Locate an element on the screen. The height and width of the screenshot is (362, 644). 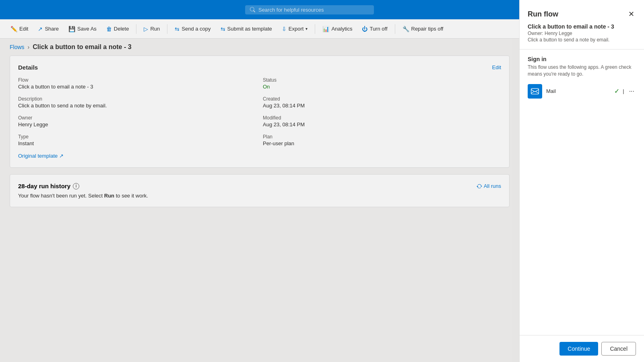
run-history-info-icon: i is located at coordinates (76, 186).